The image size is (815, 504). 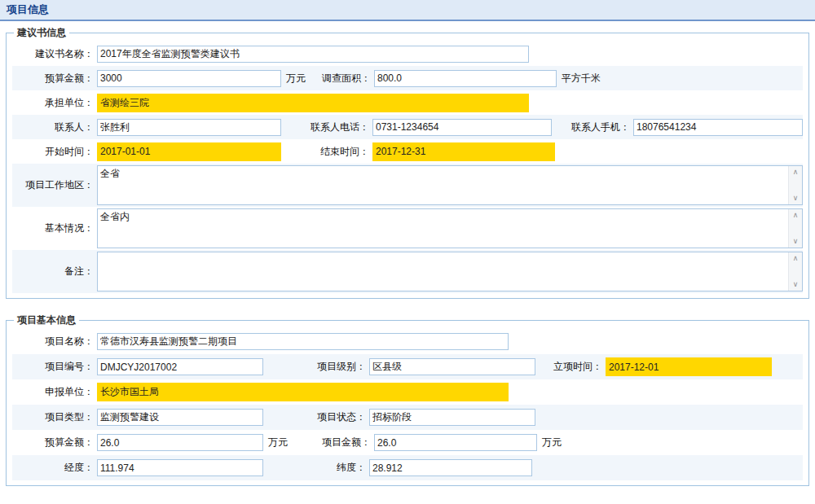 I want to click on undertaking-unit-input, so click(x=313, y=103).